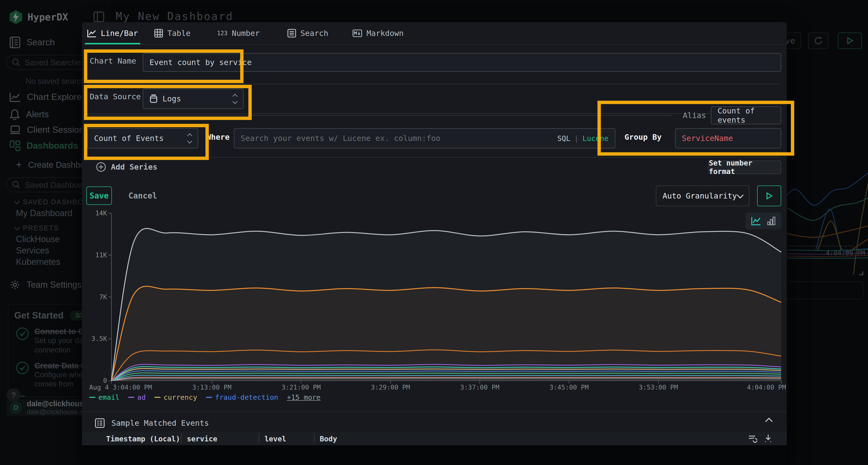 This screenshot has width=868, height=465. Describe the element at coordinates (100, 423) in the screenshot. I see `list-icon` at that location.